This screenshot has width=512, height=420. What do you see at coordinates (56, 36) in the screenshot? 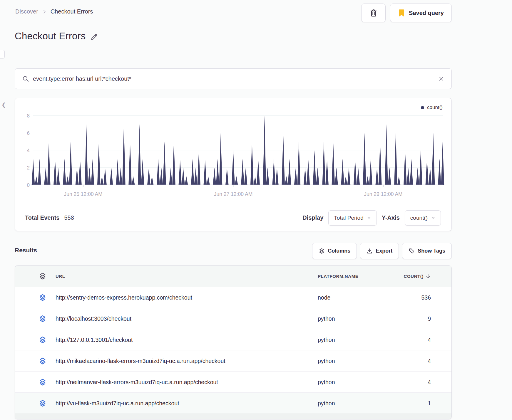
I see `page-title: Checkout Errors` at bounding box center [56, 36].